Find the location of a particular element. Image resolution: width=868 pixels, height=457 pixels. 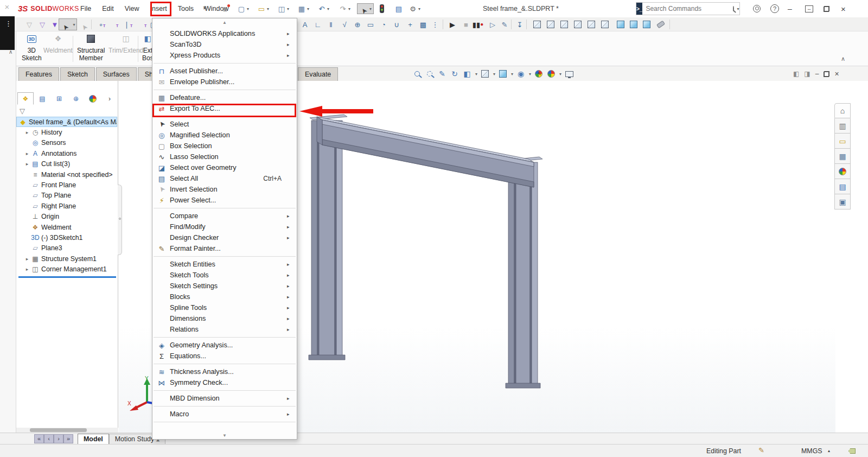

menubar-item: Tools is located at coordinates (186, 9).